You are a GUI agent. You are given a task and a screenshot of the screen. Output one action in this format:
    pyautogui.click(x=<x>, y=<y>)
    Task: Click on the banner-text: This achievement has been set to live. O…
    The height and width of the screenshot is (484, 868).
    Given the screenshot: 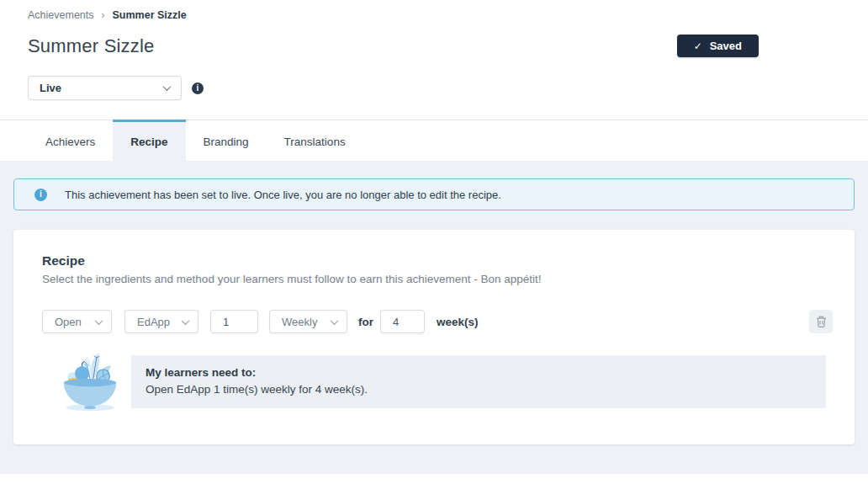 What is the action you would take?
    pyautogui.click(x=283, y=195)
    